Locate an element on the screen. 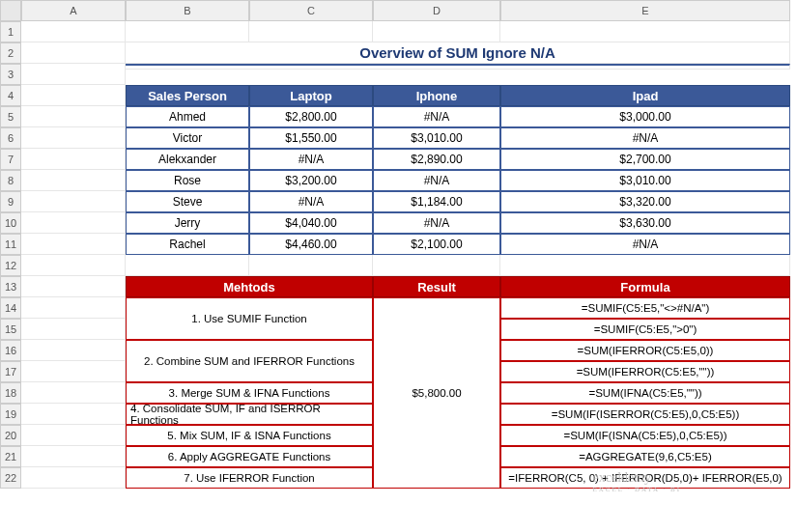 This screenshot has width=797, height=532. table-cell: $2,100.00 is located at coordinates (437, 244).